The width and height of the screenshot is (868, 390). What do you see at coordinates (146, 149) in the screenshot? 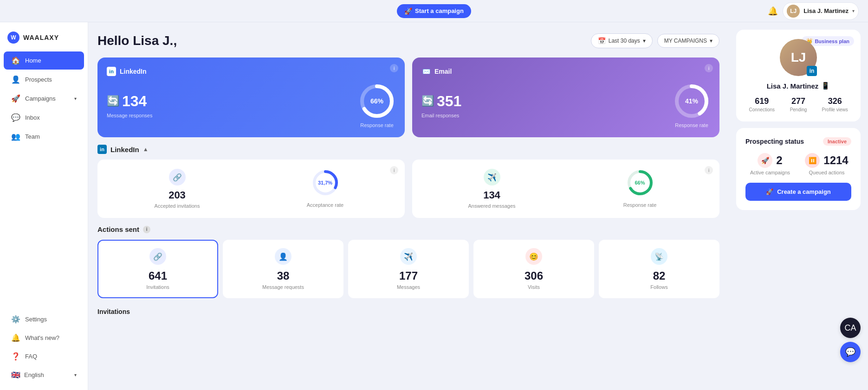
I see `collapse-toggle: ▲` at bounding box center [146, 149].